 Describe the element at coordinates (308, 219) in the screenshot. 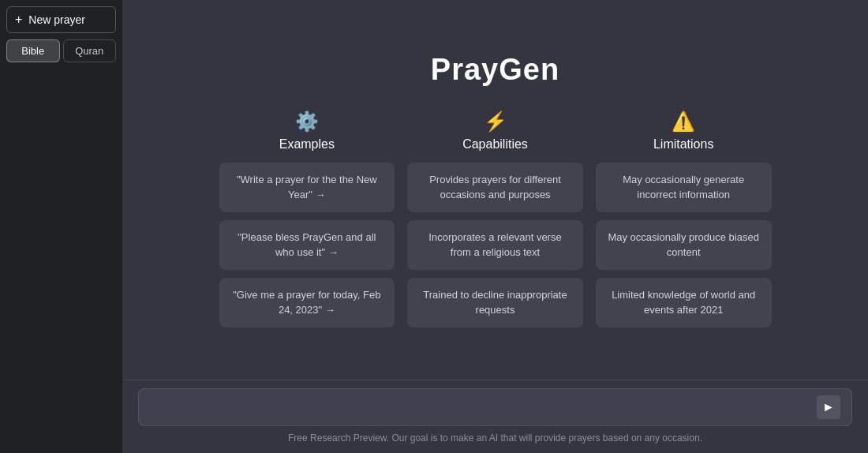

I see `examples-column: ⚙️ Examples "Write a prayer for the the …` at that location.